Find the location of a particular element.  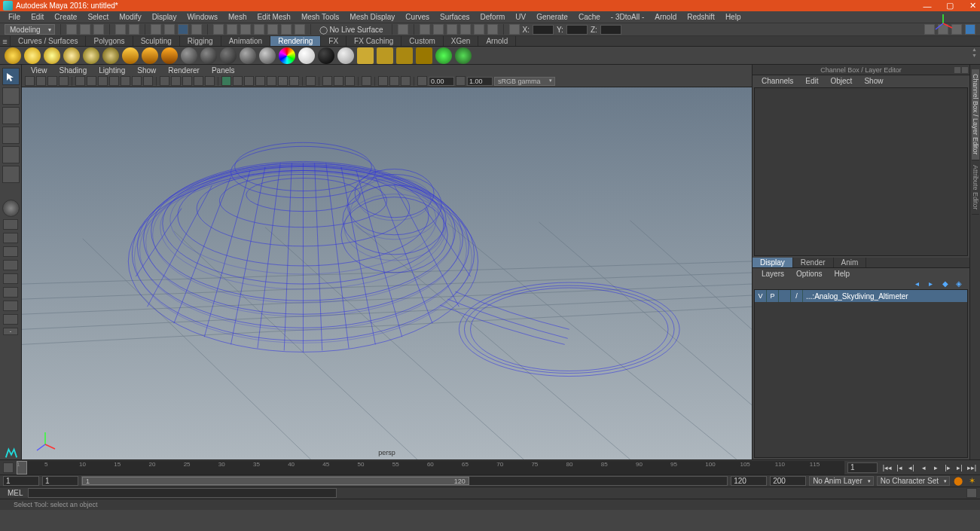

shader-phong-icon is located at coordinates (248, 56).